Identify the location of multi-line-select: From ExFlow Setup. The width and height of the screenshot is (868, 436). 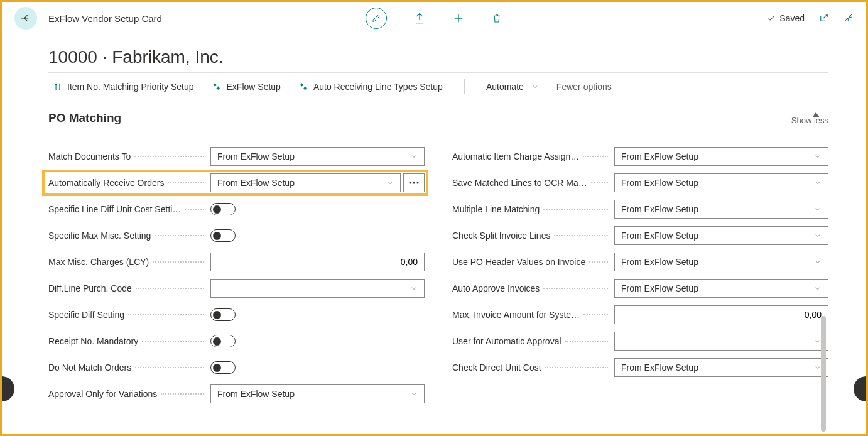
(721, 209).